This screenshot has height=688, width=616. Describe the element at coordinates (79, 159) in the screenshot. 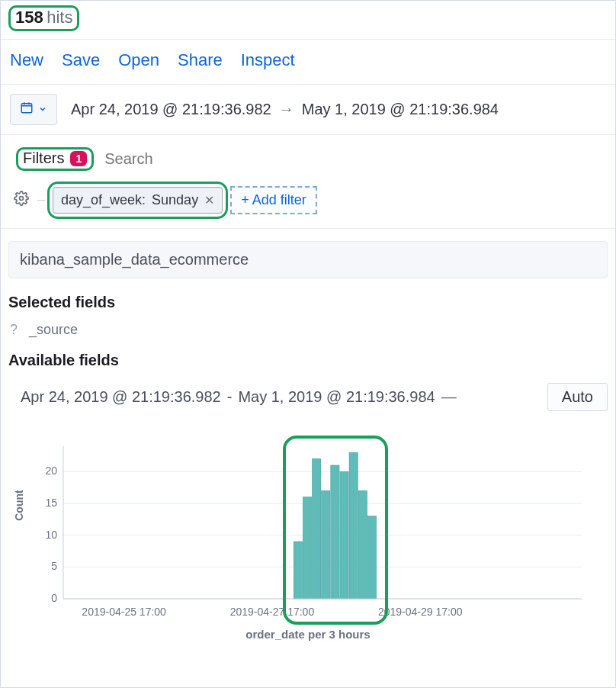

I see `filters-count-badge: 1` at that location.